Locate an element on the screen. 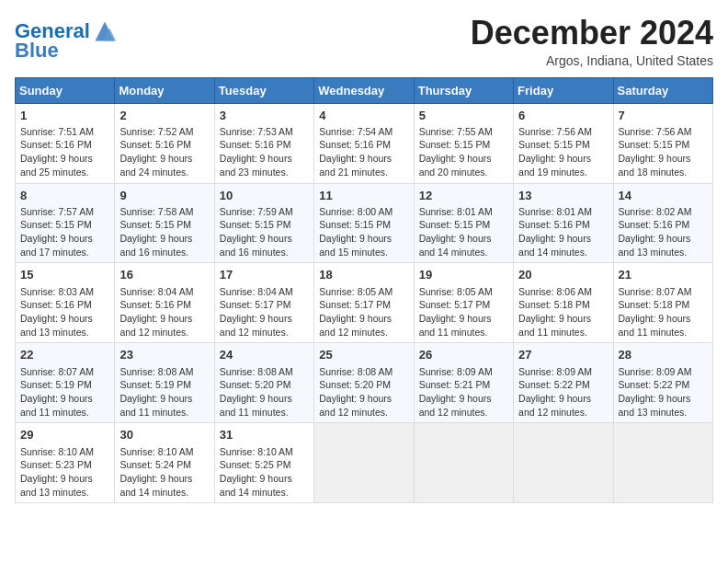 The image size is (728, 563). table-row: 12Sunrise: 8:01 AMSunset: 5:15 PMDayligh… is located at coordinates (463, 223).